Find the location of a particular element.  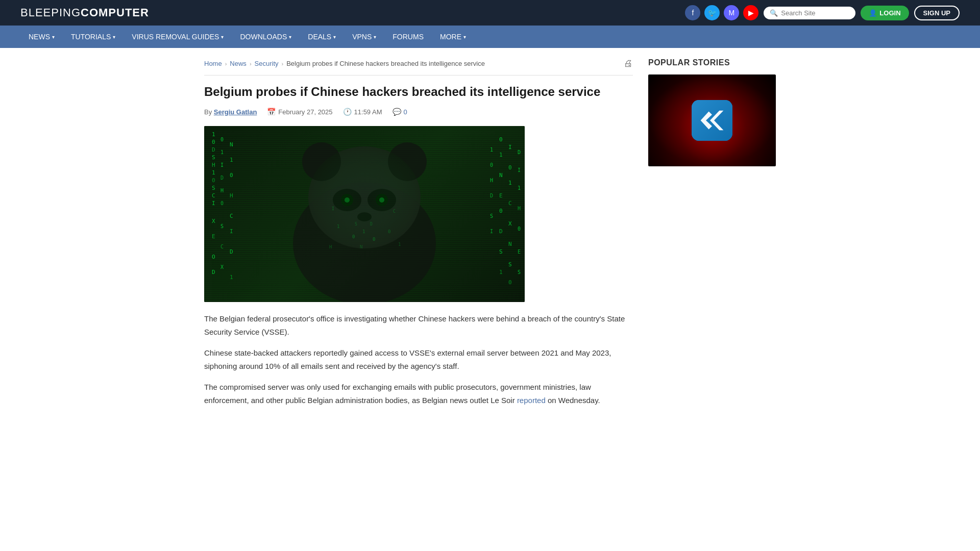

signup-button: SIGN UP is located at coordinates (937, 13).